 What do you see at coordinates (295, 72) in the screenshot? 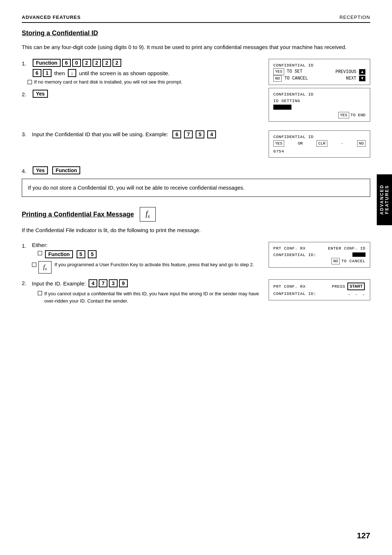
I see `lcd1a-toset: TO SET` at bounding box center [295, 72].